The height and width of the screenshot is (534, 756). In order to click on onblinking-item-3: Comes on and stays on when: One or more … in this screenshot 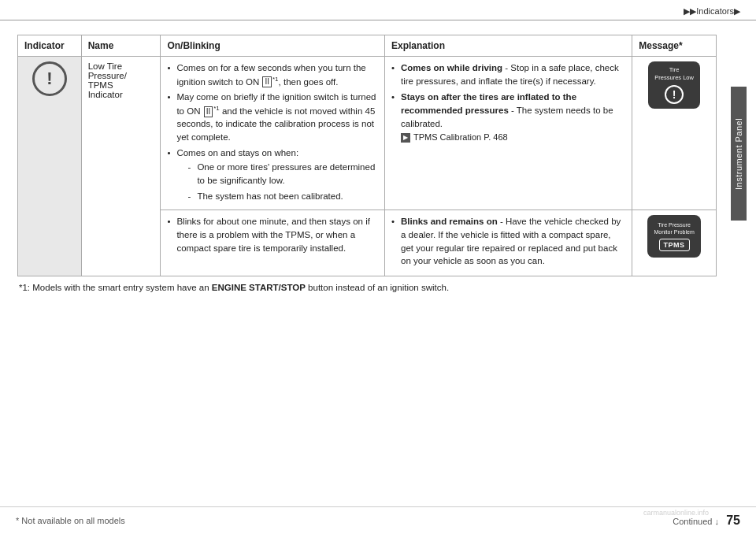, I will do `click(272, 175)`.